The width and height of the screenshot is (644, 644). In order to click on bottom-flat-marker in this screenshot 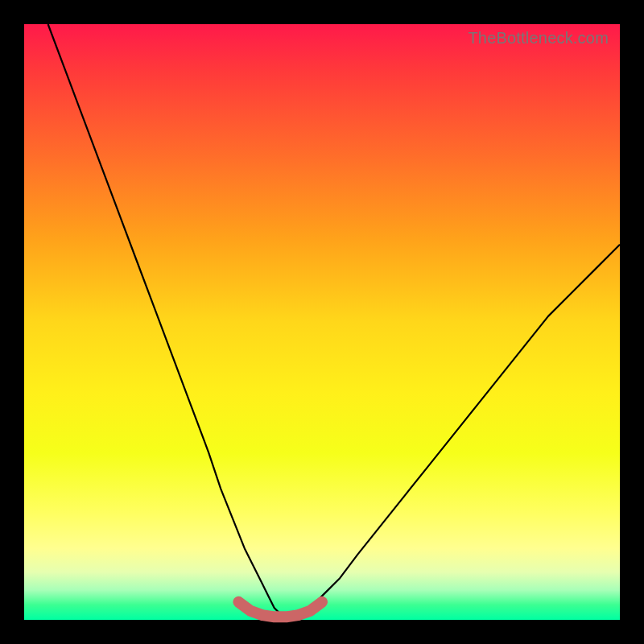, I will do `click(280, 610)`.